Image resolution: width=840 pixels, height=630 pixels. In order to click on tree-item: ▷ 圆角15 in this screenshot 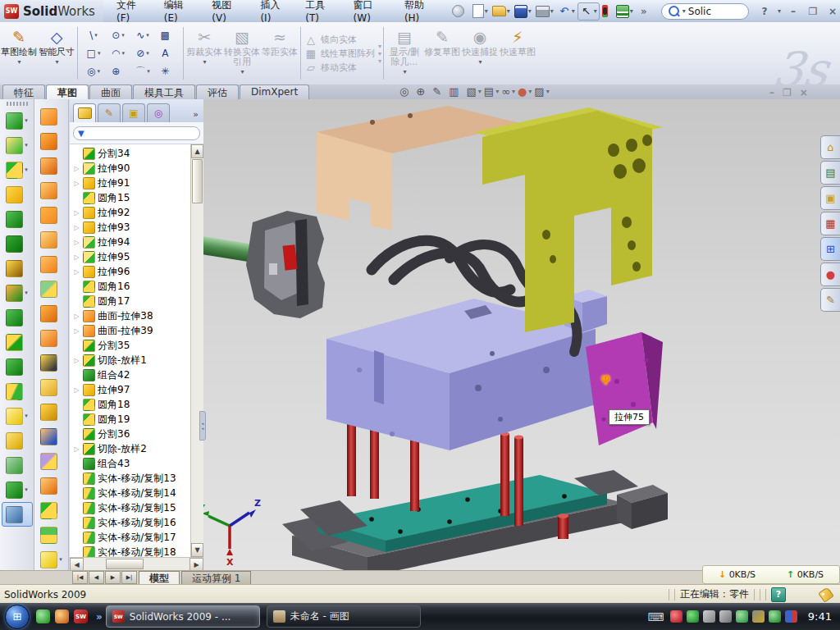, I will do `click(131, 198)`.